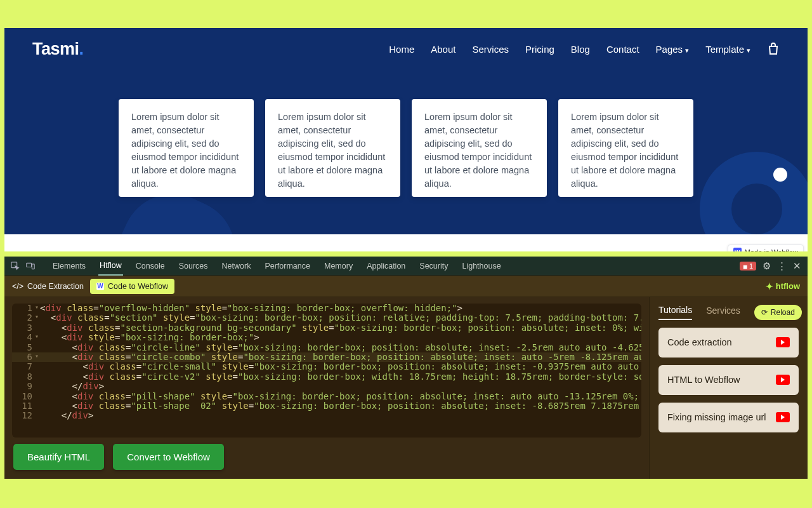 Image resolution: width=812 pixels, height=508 pixels. Describe the element at coordinates (48, 286) in the screenshot. I see `code-extraction-button: </> Code Extraction` at that location.